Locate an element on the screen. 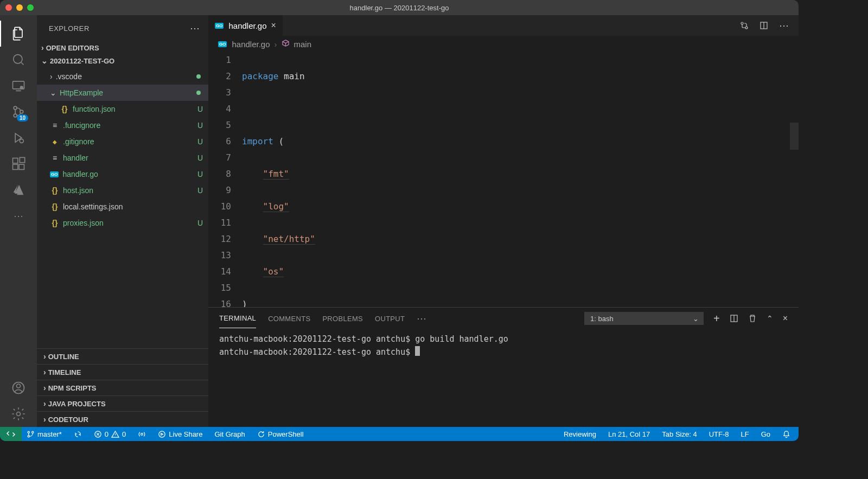 The height and width of the screenshot is (479, 868). file-funcignore: ≡ .funcignore U is located at coordinates (123, 125).